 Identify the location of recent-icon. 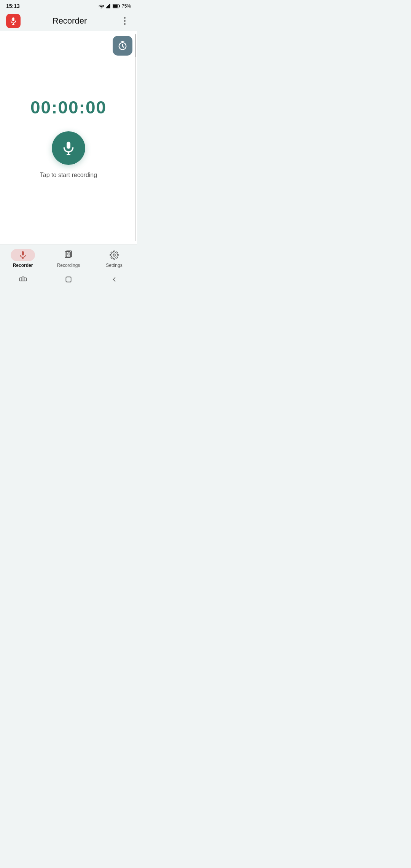
(23, 279).